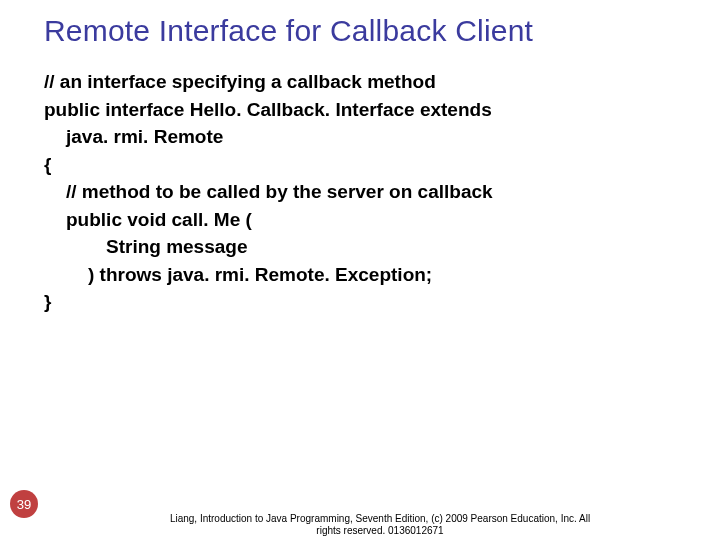 The width and height of the screenshot is (720, 540). I want to click on code-line: String message, so click(367, 247).